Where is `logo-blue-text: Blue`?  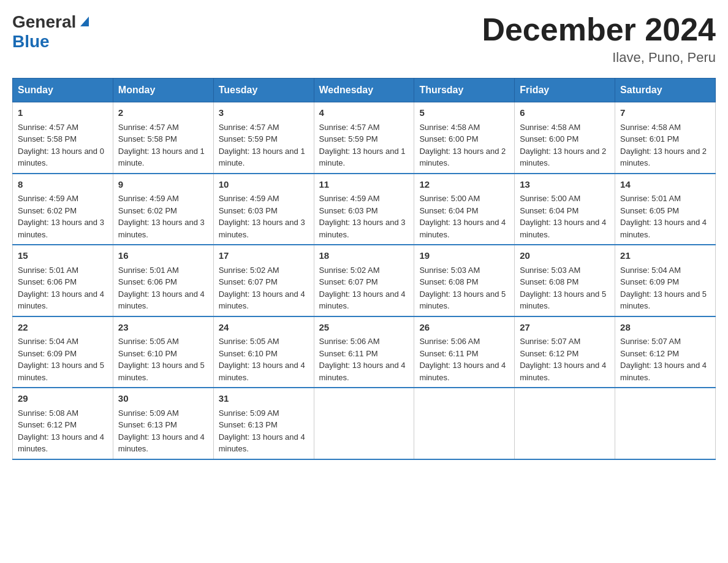 logo-blue-text: Blue is located at coordinates (31, 42).